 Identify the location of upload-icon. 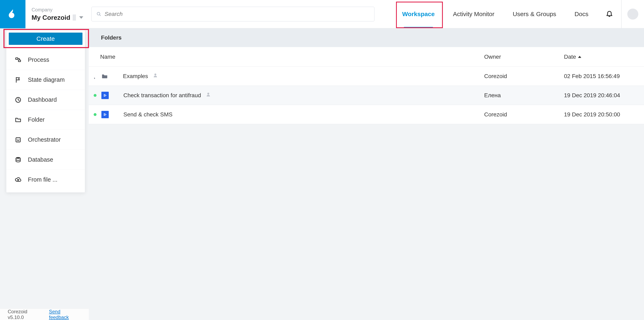
(18, 180).